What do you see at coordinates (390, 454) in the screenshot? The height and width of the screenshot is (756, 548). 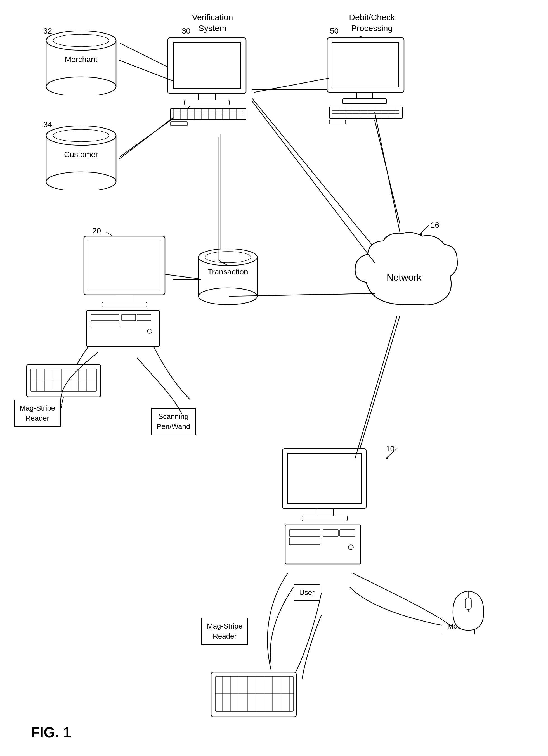 I see `ref-10-arrow` at bounding box center [390, 454].